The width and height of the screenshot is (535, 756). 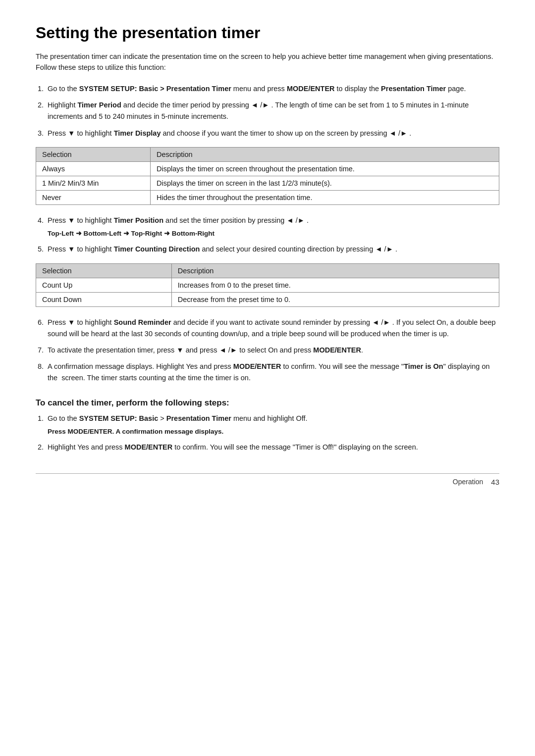 I want to click on step-2: Highlight Timer Period and decide the ti…, so click(x=272, y=111).